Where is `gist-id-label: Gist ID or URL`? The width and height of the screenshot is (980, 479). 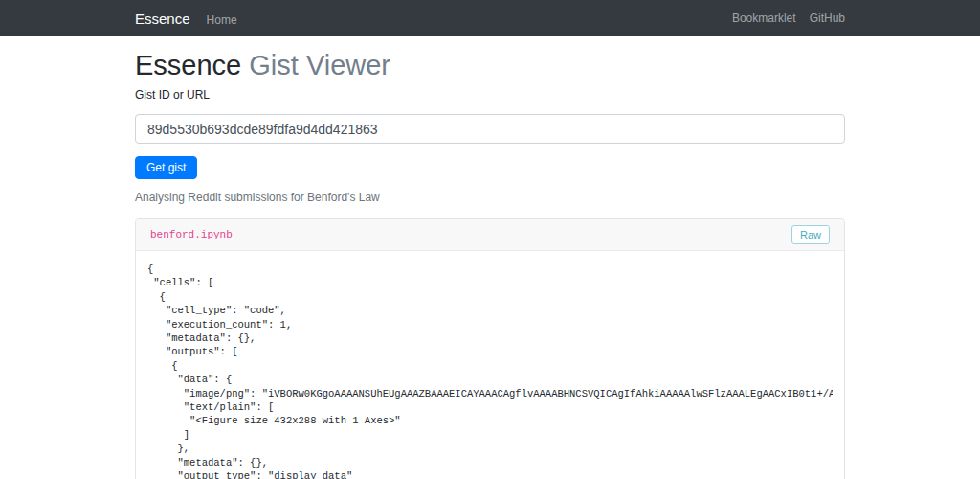
gist-id-label: Gist ID or URL is located at coordinates (490, 95).